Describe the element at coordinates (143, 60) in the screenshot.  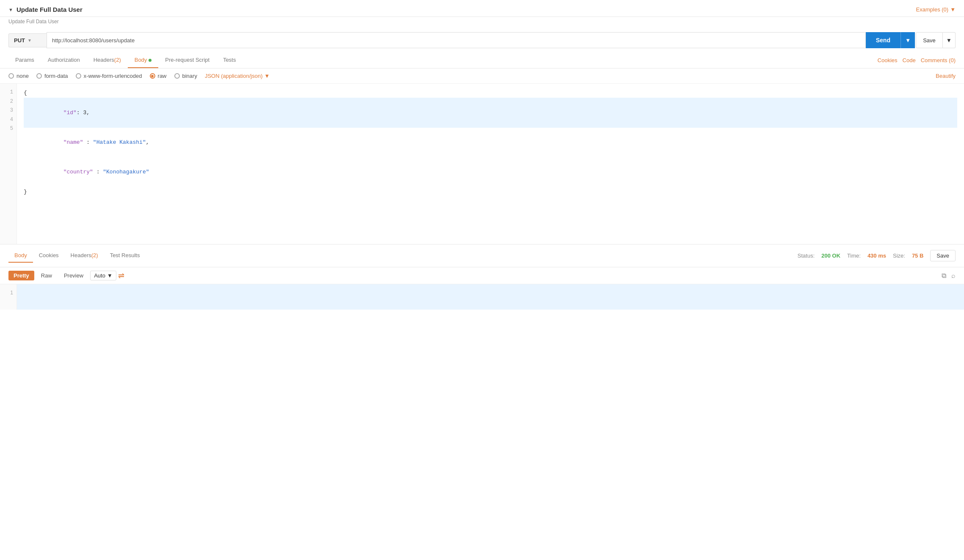
I see `tab-body: Body` at that location.